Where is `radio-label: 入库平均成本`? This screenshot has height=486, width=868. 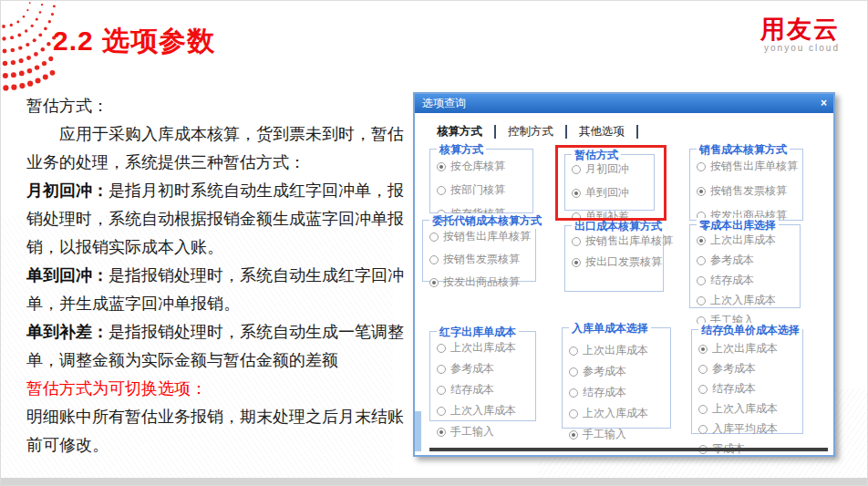 radio-label: 入库平均成本 is located at coordinates (745, 429).